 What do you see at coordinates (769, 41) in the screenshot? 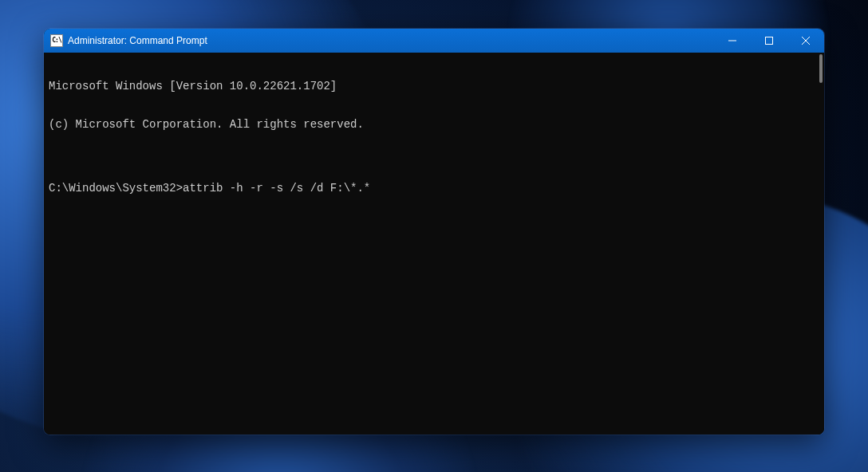
I see `maximize-button` at bounding box center [769, 41].